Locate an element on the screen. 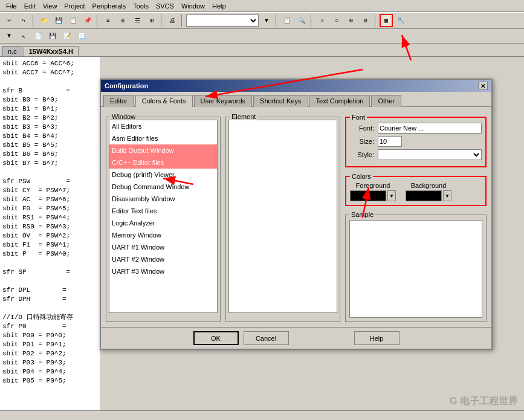 This screenshot has width=524, height=420. sep4 is located at coordinates (183, 21).